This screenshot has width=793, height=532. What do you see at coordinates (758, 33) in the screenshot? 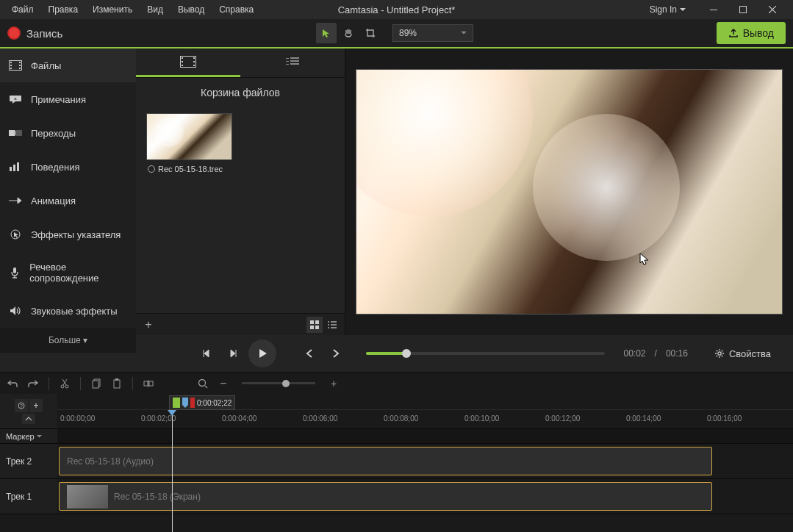
I see `export-label: Вывод` at bounding box center [758, 33].